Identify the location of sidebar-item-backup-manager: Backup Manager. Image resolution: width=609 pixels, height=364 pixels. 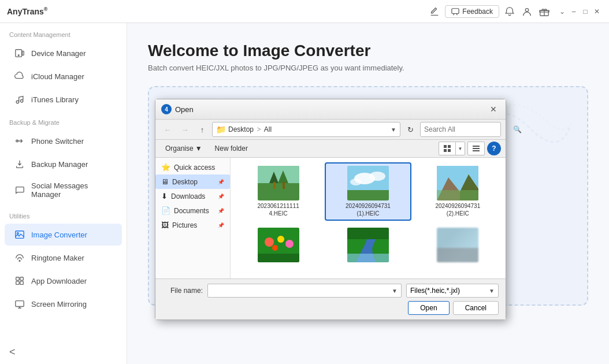
(64, 164).